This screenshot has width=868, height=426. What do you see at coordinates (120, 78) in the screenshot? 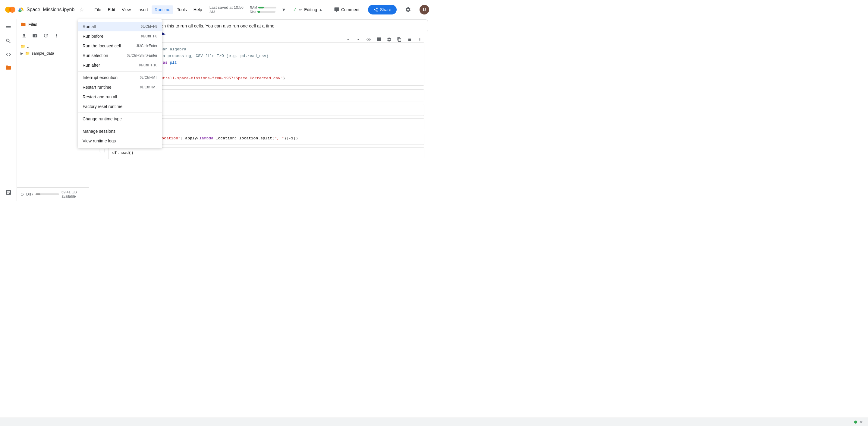
I see `menu-interrupt: Interrupt execution ⌘/Ctrl+M I` at bounding box center [120, 78].